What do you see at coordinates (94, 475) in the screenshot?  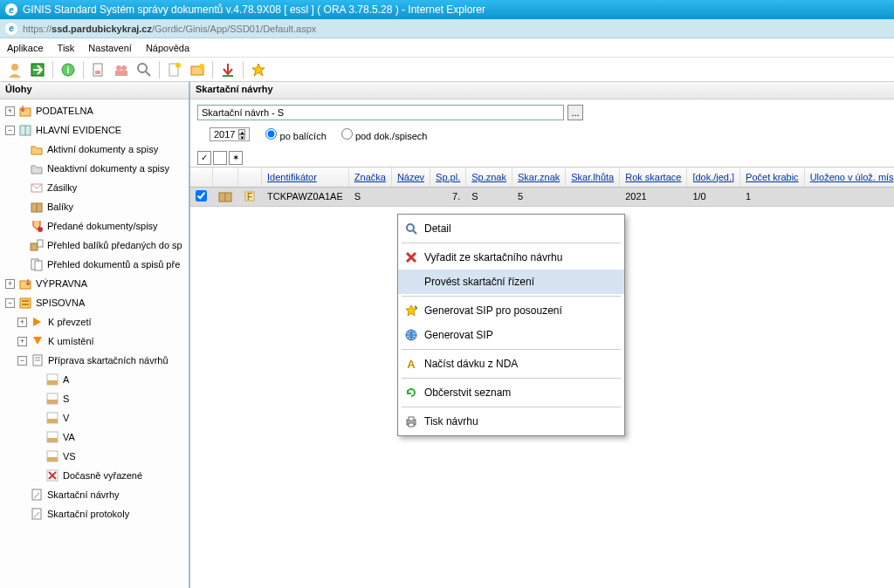 I see `tree-item: Dočasně vyřazené` at bounding box center [94, 475].